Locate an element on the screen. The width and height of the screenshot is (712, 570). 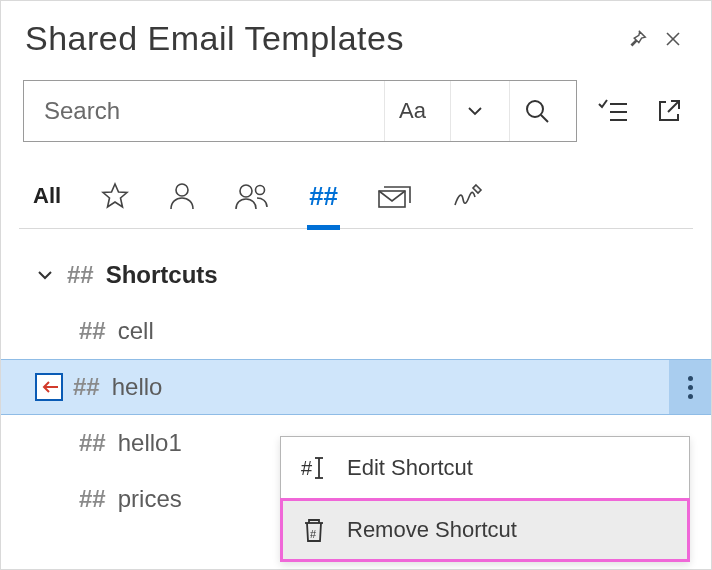
tab-shortcuts: ## is located at coordinates (324, 196).